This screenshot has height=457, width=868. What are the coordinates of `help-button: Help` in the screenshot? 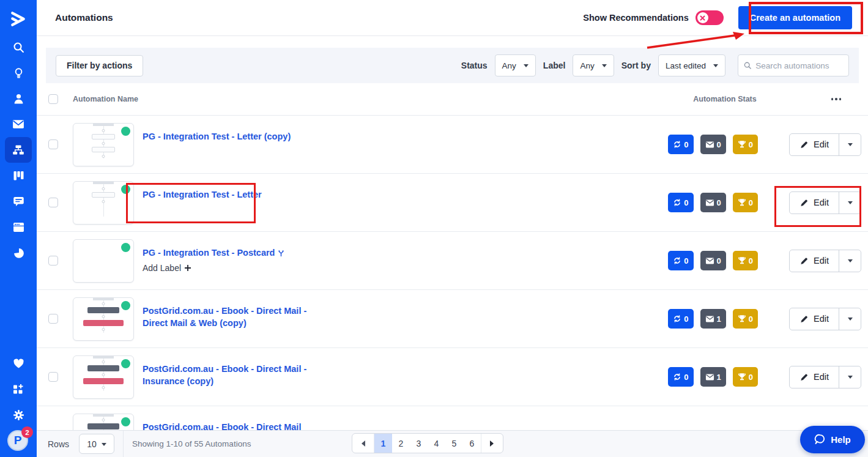 It's located at (833, 439).